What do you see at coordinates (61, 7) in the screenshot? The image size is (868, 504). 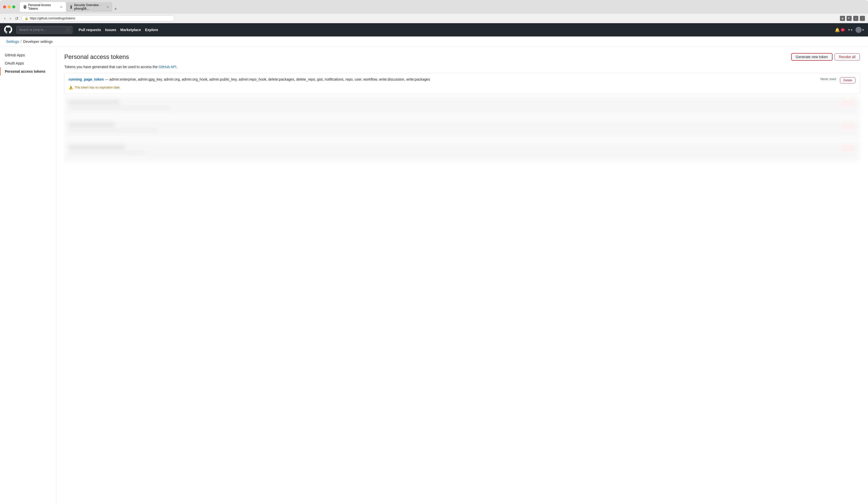 I see `tab-close-active: ✕` at bounding box center [61, 7].